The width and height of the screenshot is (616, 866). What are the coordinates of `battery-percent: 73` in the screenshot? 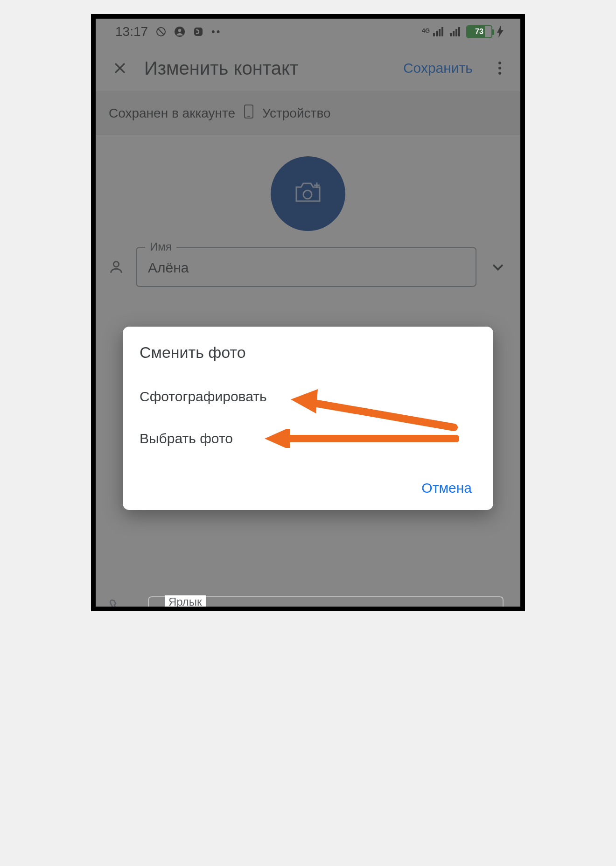 It's located at (479, 32).